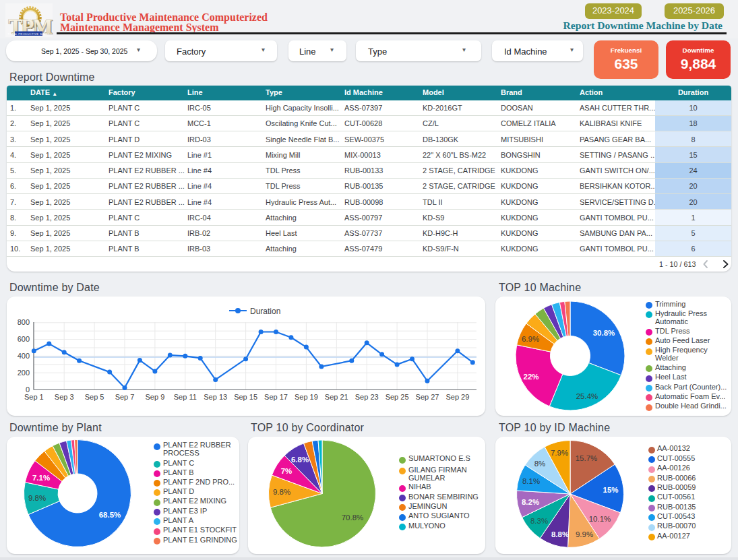  Describe the element at coordinates (185, 397) in the screenshot. I see `svg-text: Sep 11` at that location.